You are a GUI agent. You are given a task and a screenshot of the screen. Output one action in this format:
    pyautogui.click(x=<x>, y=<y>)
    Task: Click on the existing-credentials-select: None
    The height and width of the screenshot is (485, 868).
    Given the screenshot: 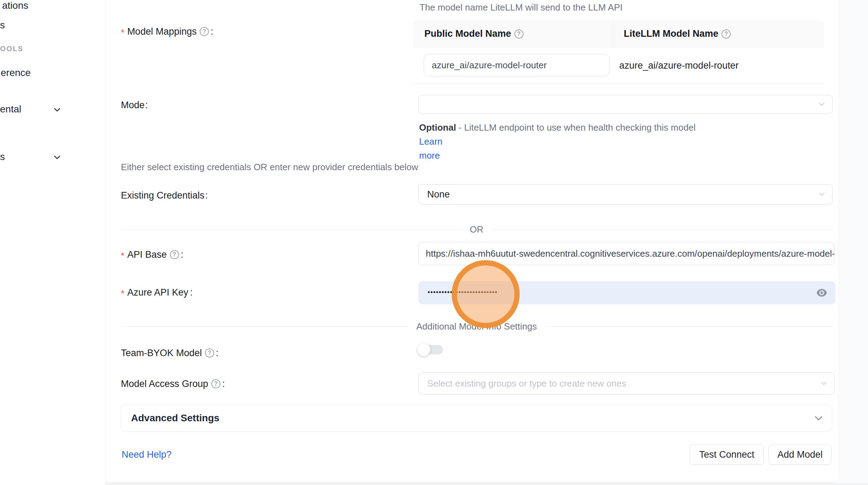 What is the action you would take?
    pyautogui.click(x=626, y=194)
    